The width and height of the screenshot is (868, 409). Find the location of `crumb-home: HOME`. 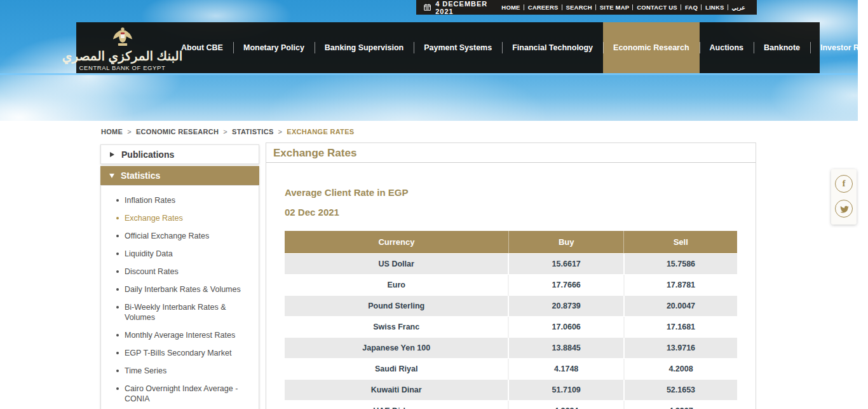

crumb-home: HOME is located at coordinates (112, 132).